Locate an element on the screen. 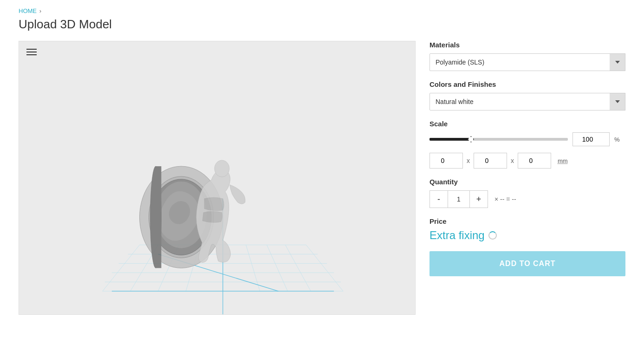 Image resolution: width=644 pixels, height=351 pixels. quantity-plus-button: + is located at coordinates (479, 199).